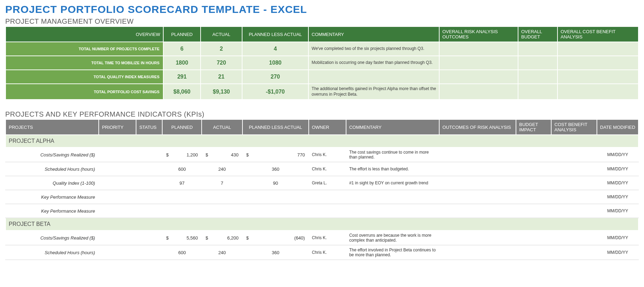  What do you see at coordinates (222, 155) in the screenshot?
I see `kpi-actual: $430` at bounding box center [222, 155].